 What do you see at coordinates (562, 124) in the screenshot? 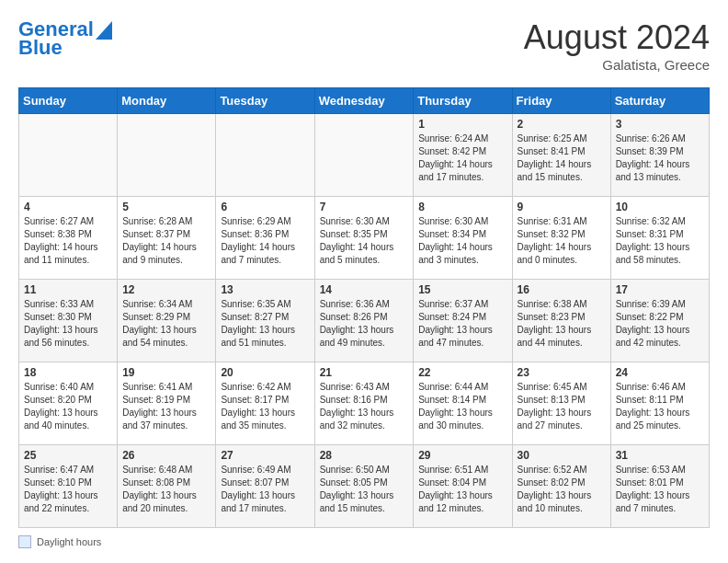
I see `day-number: 2` at bounding box center [562, 124].